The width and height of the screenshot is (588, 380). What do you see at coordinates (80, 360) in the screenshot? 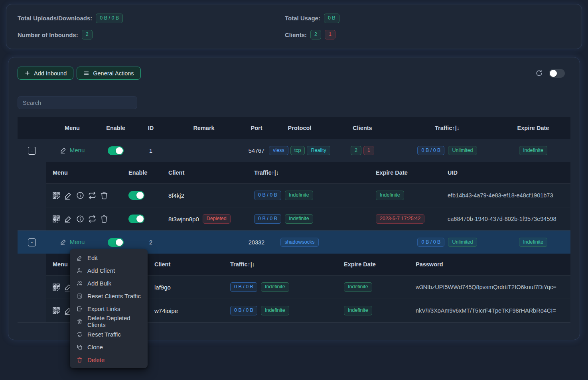
I see `delete-icon` at bounding box center [80, 360].